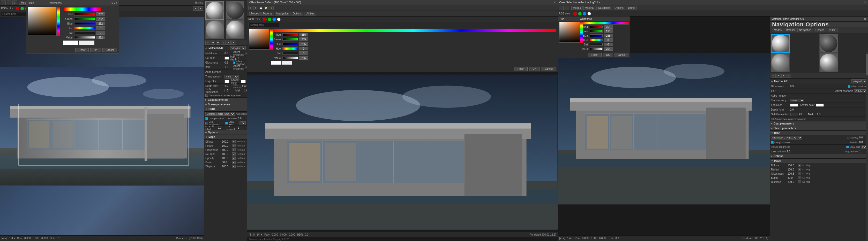  Describe the element at coordinates (413, 30) in the screenshot. I see `spectrum-vfb` at that location.